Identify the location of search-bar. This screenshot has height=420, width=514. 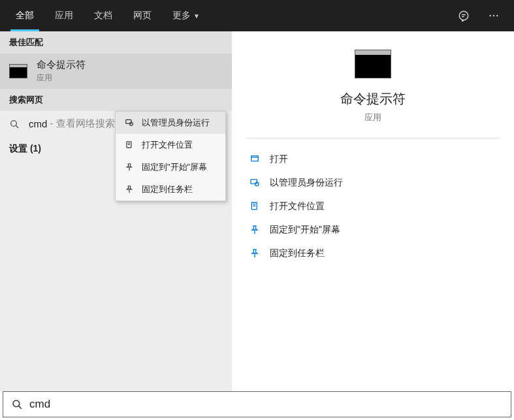
(257, 404).